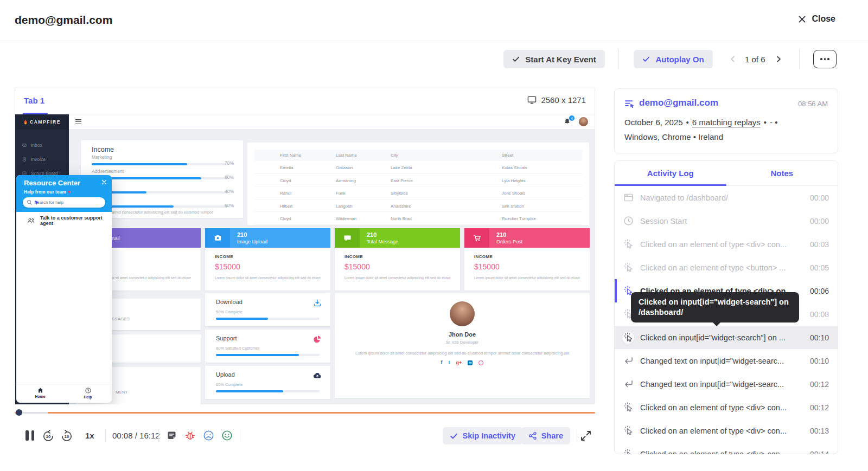  I want to click on forward-10-button: 10, so click(67, 436).